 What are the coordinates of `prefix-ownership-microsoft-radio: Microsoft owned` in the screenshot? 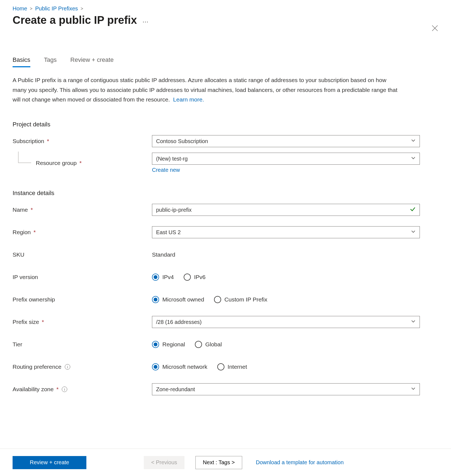 It's located at (178, 300).